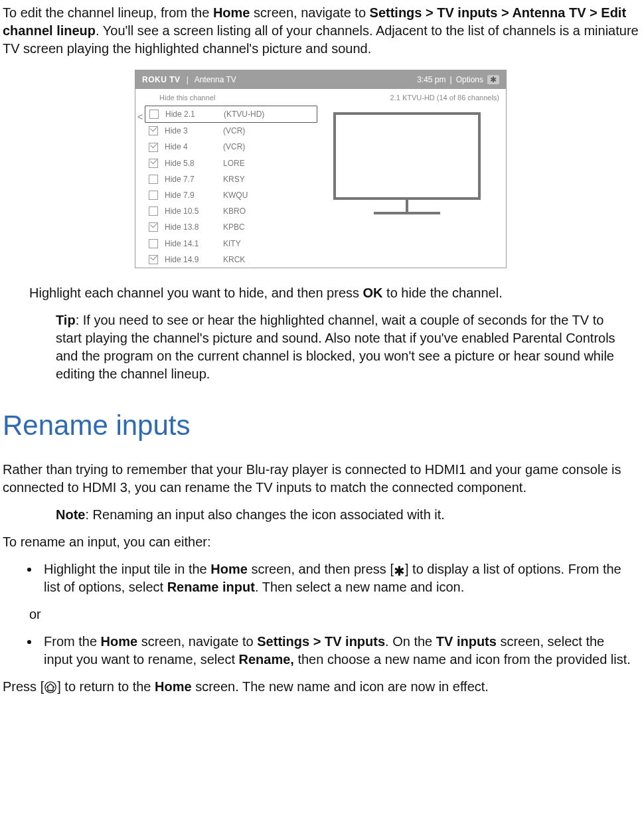 The image size is (644, 814). What do you see at coordinates (191, 211) in the screenshot?
I see `hide-label: Hide 10.5` at bounding box center [191, 211].